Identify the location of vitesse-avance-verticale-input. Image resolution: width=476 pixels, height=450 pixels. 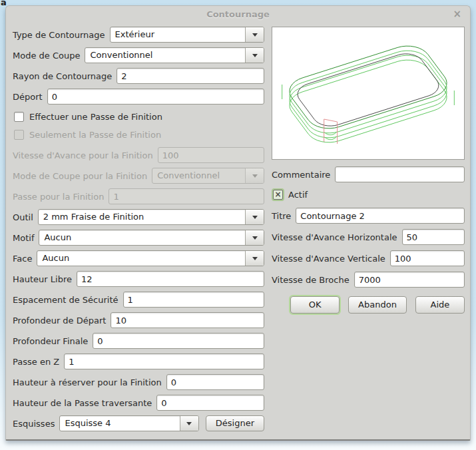
(427, 258).